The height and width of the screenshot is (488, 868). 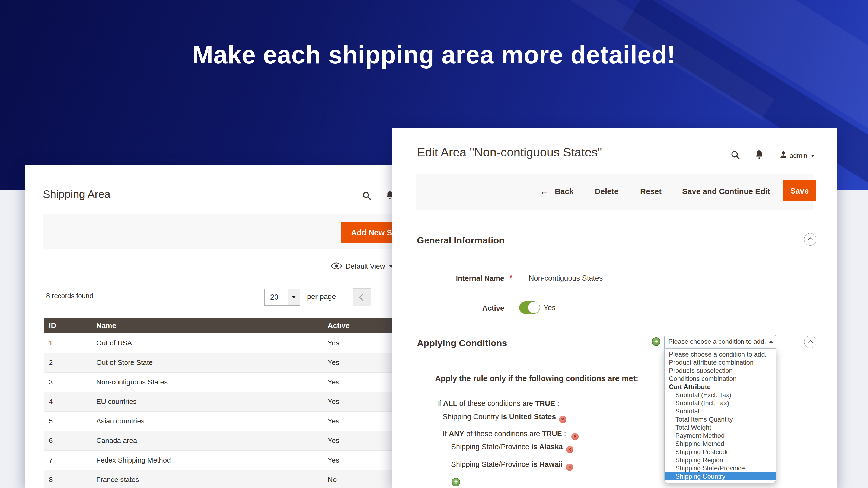 I want to click on general-information-heading: General Information, so click(x=461, y=240).